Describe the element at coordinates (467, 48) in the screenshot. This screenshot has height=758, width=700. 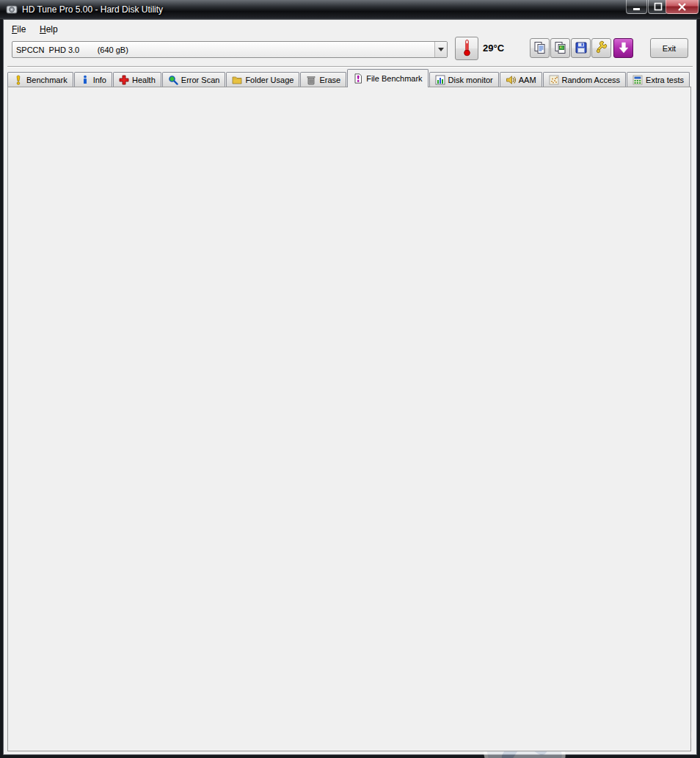
I see `temperature-button` at that location.